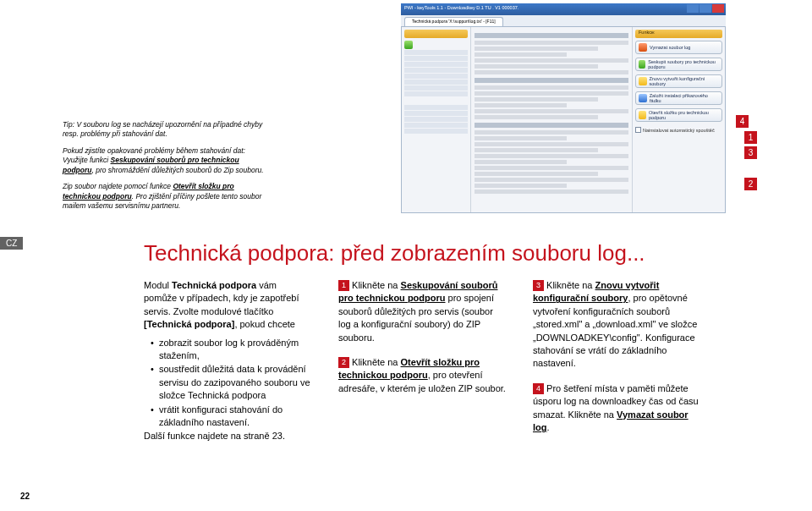  Describe the element at coordinates (409, 45) in the screenshot. I see `expand-icon` at that location.